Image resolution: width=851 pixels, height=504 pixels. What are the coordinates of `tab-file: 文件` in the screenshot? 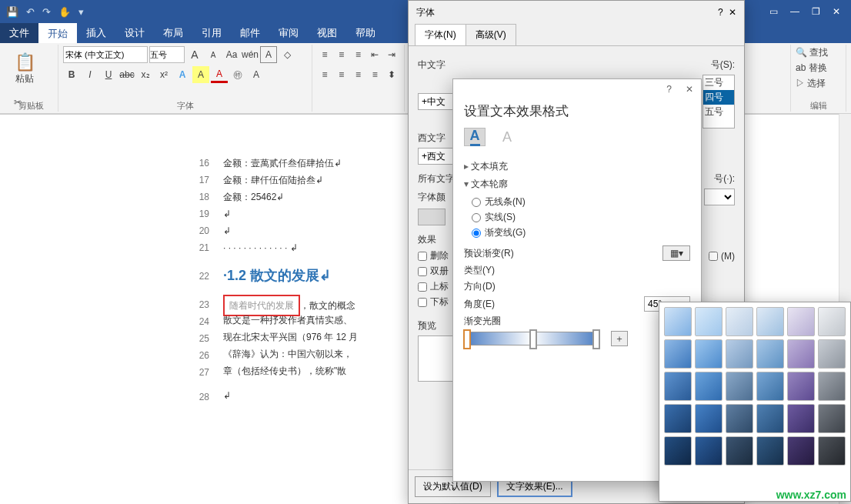 It's located at (19, 33).